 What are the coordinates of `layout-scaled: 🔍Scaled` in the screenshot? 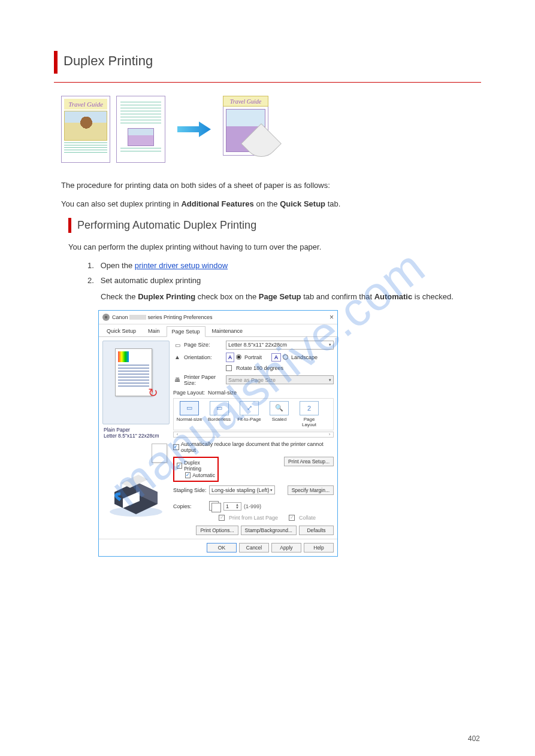 It's located at (279, 414).